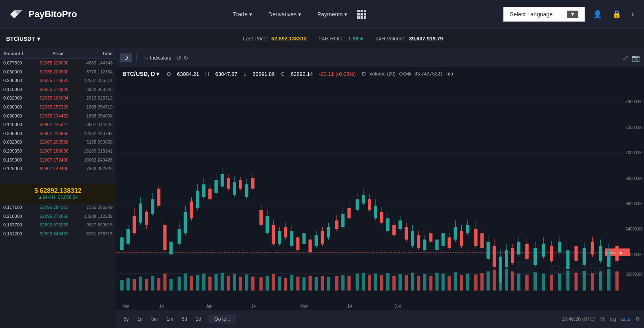 This screenshot has height=328, width=644. I want to click on orderbook-bid-row: 0.13120062890.8438678251.278715, so click(58, 234).